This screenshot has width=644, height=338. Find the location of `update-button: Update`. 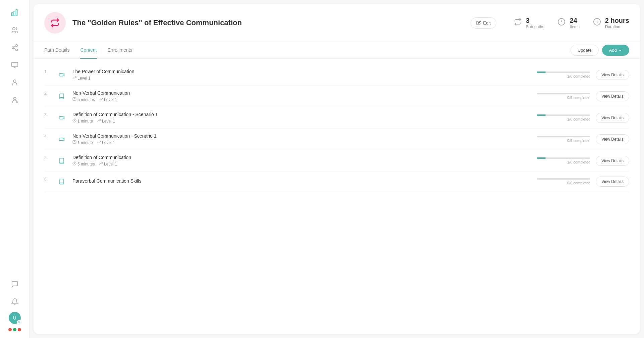

update-button: Update is located at coordinates (585, 50).